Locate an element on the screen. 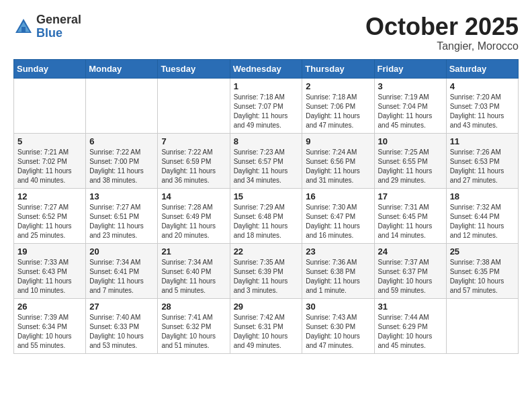 This screenshot has height=411, width=532. weekday-header: Monday is located at coordinates (122, 68).